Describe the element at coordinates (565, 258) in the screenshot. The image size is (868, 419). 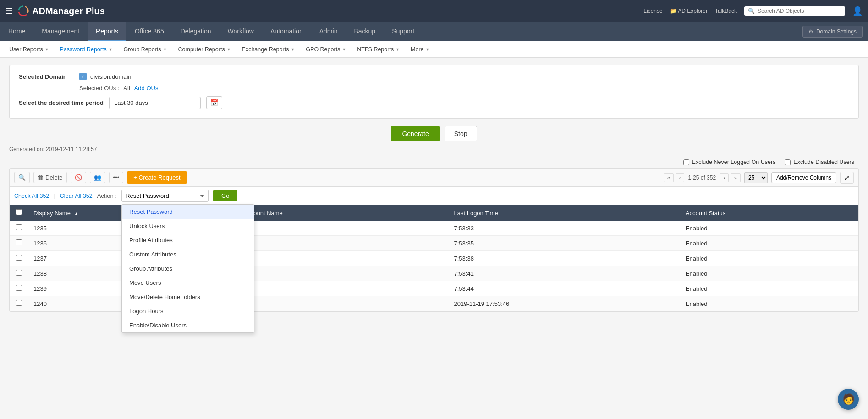
I see `row-last-logon: 7:53:38` at that location.